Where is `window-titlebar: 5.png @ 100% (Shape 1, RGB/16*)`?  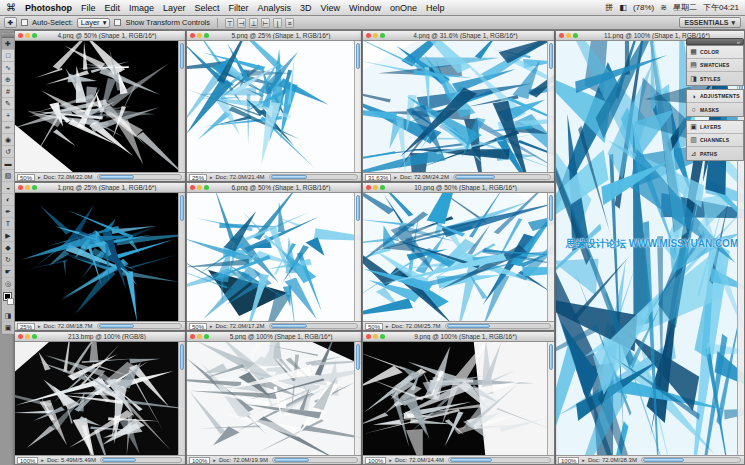 window-titlebar: 5.png @ 100% (Shape 1, RGB/16*) is located at coordinates (274, 337).